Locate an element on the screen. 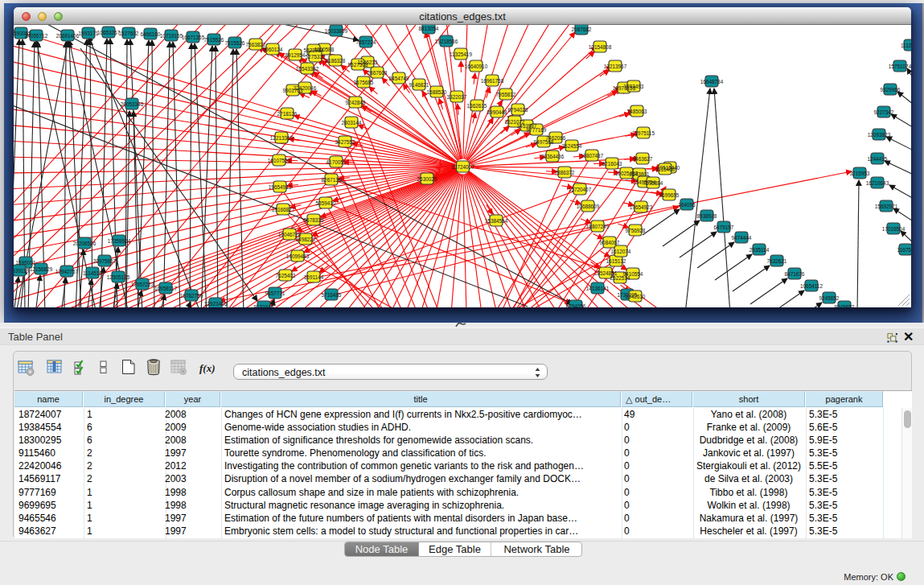 This screenshot has width=924, height=585. svg-text: 7632621 is located at coordinates (777, 261).